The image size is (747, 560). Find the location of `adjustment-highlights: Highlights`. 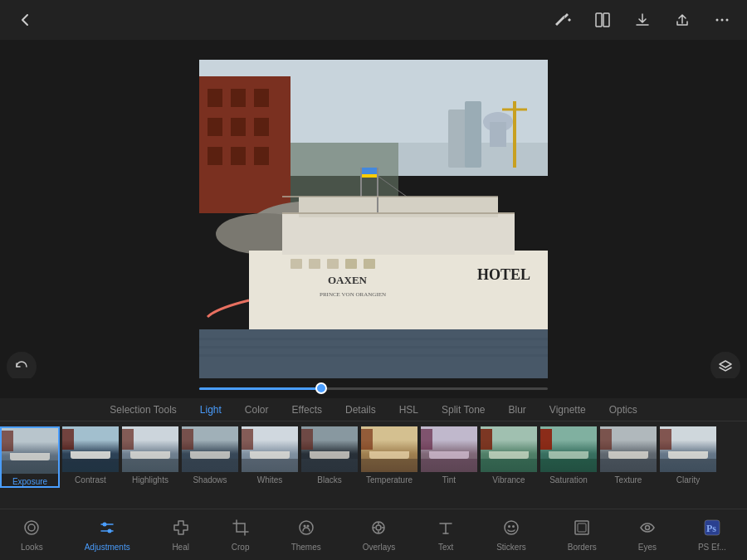

adjustment-highlights: Highlights is located at coordinates (150, 455).